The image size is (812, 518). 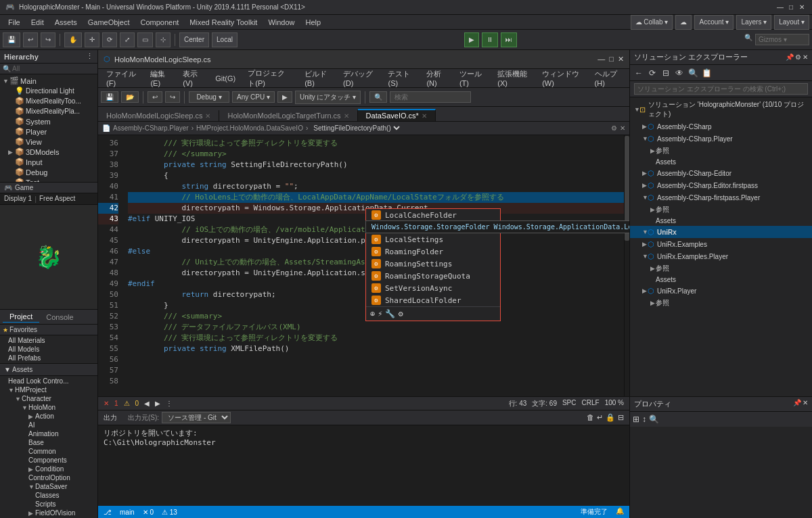 I want to click on hierarchy-item-input: 📦 Input, so click(x=49, y=162).